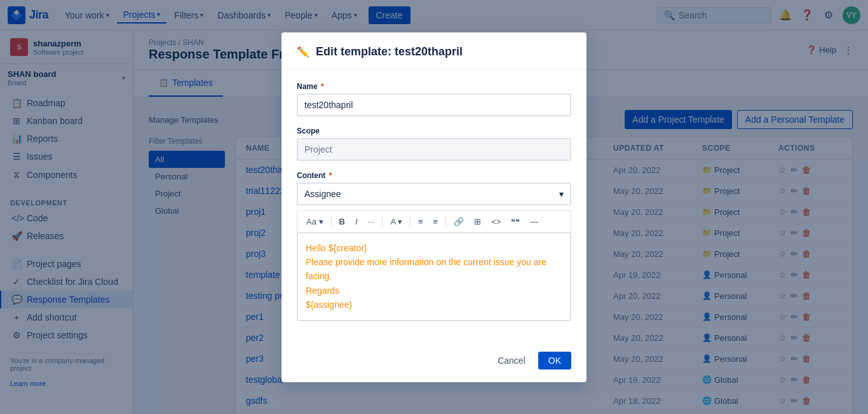 Image resolution: width=868 pixels, height=414 pixels. Describe the element at coordinates (555, 361) in the screenshot. I see `ok-button: OK` at that location.